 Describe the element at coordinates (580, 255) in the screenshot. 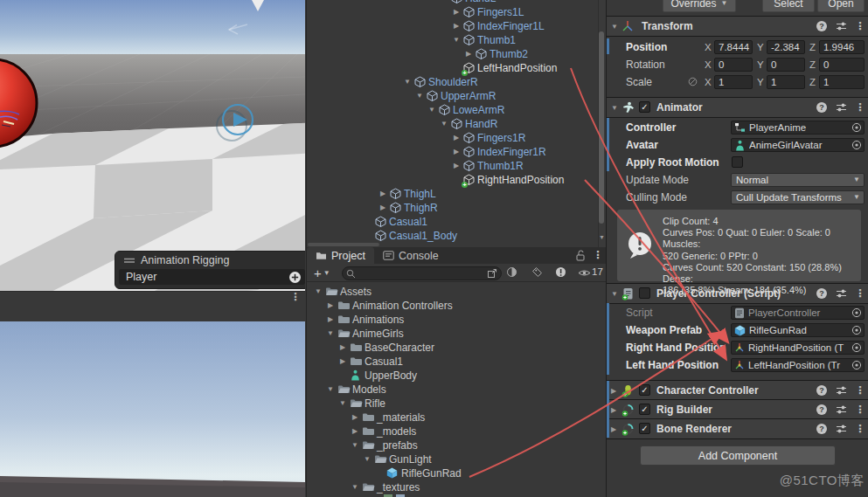

I see `lock-open-icon` at that location.